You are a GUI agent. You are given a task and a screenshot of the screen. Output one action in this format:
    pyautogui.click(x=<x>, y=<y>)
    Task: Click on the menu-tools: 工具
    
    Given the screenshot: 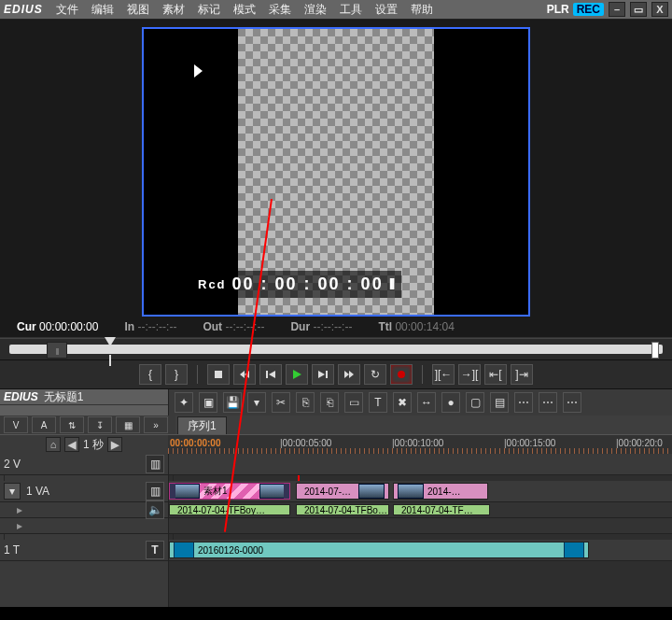 What is the action you would take?
    pyautogui.click(x=351, y=9)
    